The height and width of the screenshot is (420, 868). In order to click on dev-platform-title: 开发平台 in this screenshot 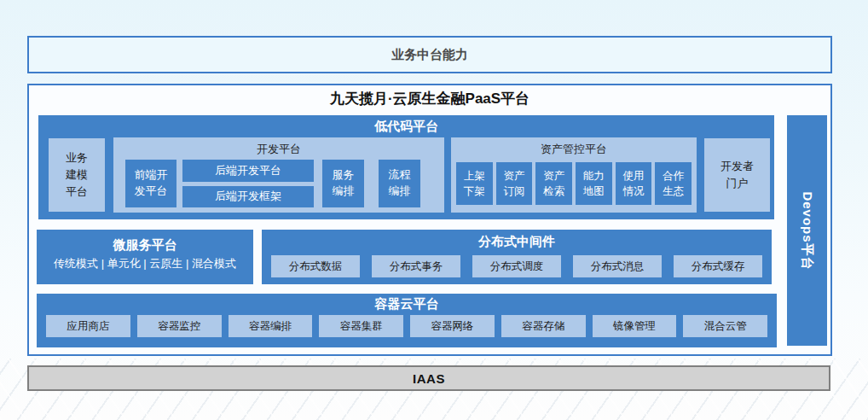, I will do `click(279, 149)`.